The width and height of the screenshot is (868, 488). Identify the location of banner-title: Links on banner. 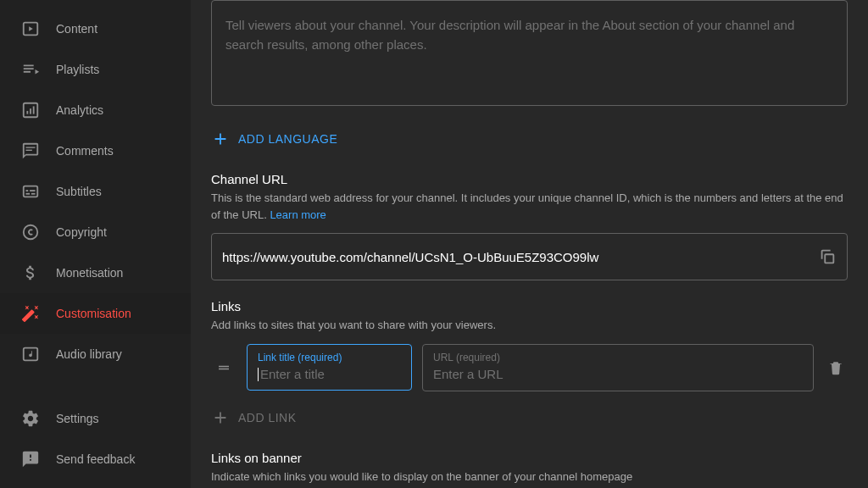
(529, 458).